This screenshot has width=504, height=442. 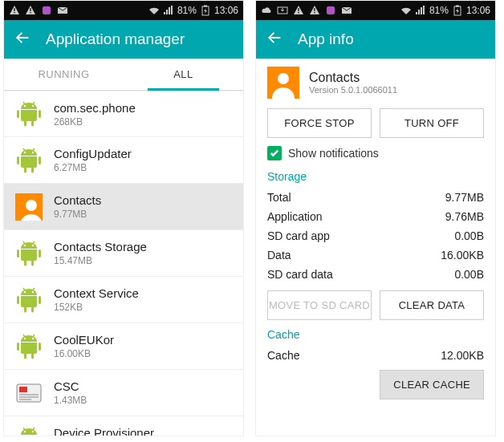 I want to click on app-name-label: CoolEUKor, so click(x=83, y=340).